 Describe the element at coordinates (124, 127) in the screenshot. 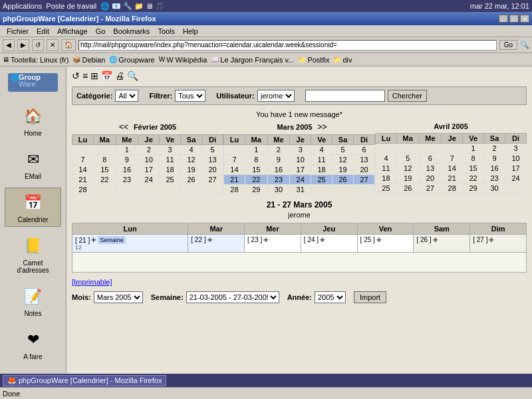

I see `fevrier-prev-arrow: <<` at that location.